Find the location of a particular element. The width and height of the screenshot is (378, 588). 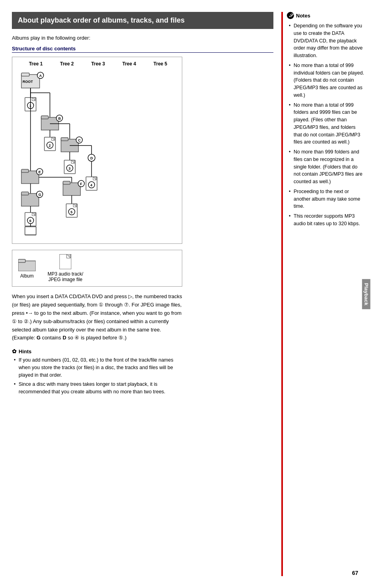

structure-heading: Structure of disc contents is located at coordinates (143, 49).